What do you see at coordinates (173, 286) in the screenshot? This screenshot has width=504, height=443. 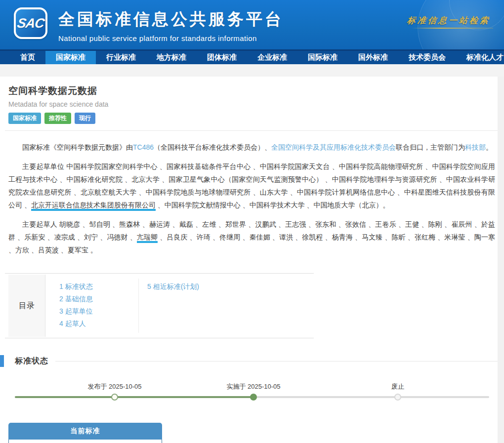 I see `toc-item-similar-standards: 5 相近标准(计划)` at bounding box center [173, 286].